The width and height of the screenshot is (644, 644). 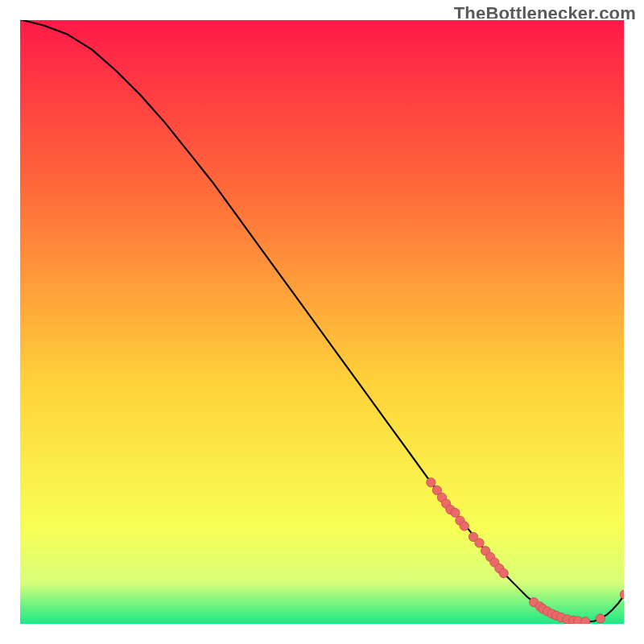 I want to click on attribution-label: TheBottlenecker.com, so click(x=545, y=14).